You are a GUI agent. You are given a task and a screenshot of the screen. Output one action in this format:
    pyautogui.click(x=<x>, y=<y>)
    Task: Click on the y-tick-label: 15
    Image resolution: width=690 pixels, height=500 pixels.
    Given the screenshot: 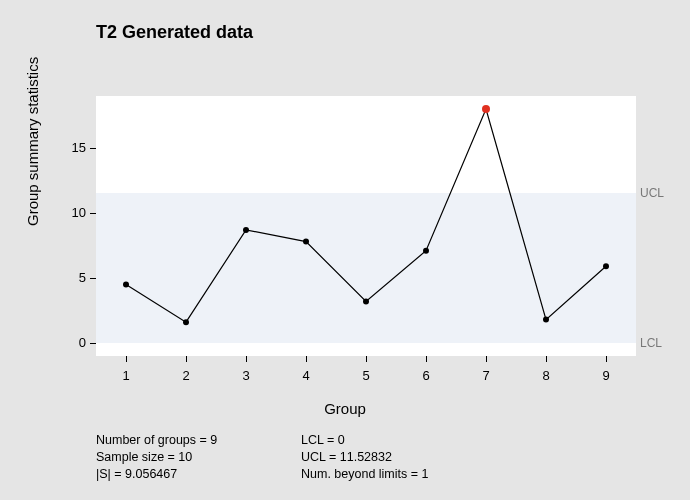 What is the action you would take?
    pyautogui.click(x=71, y=148)
    